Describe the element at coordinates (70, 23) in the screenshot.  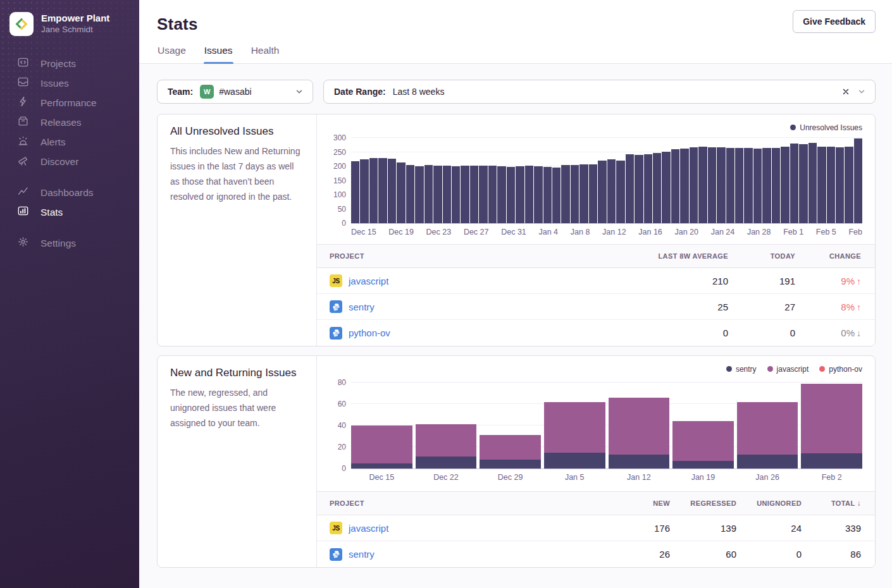
I see `org-switcher: Empower Plant Jane Schmidt` at that location.